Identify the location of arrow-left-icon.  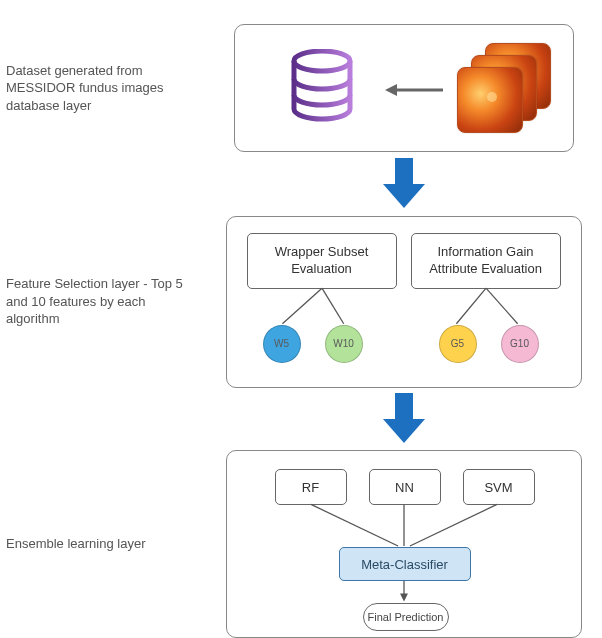
(414, 92).